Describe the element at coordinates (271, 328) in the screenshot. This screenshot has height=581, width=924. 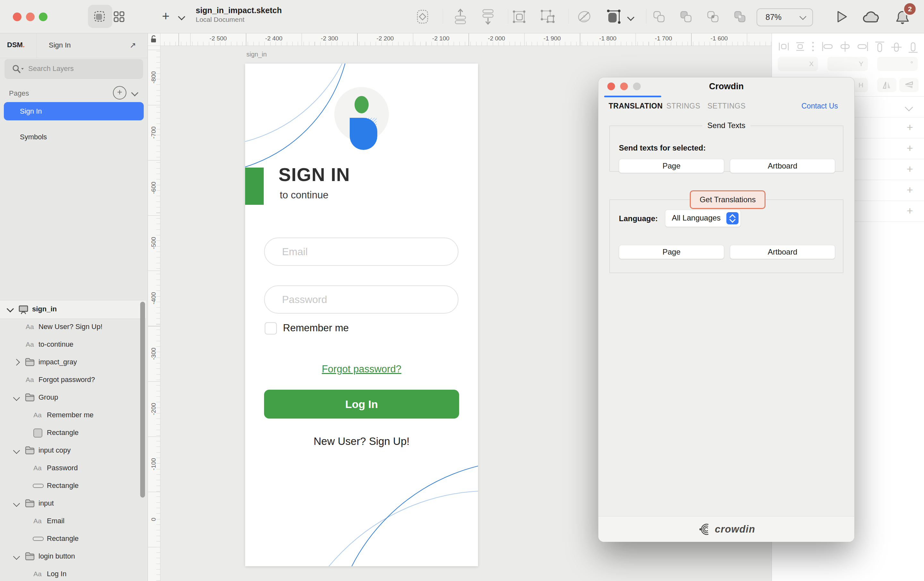
I see `remember-me-checkbox` at that location.